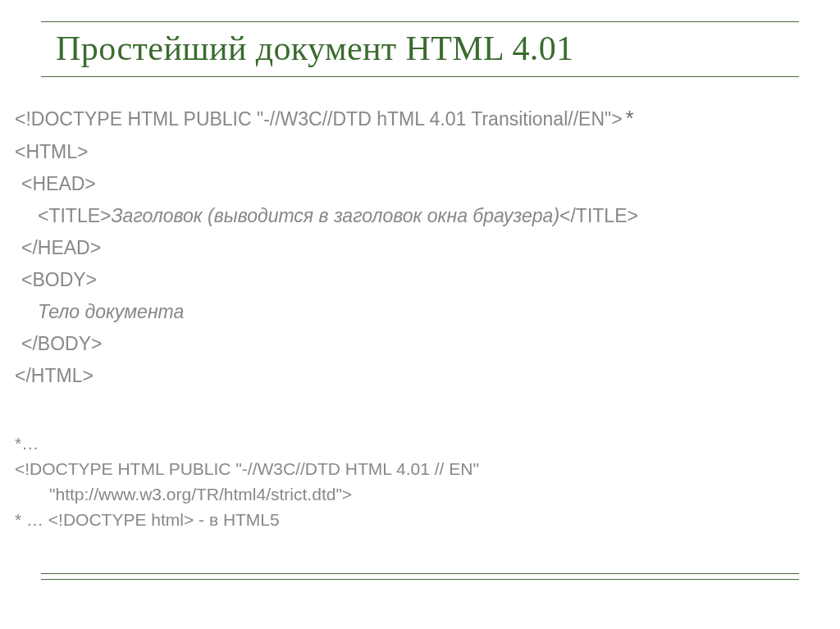 The height and width of the screenshot is (629, 840). I want to click on code-line-doctype: <!DOCTYPE HTML PUBLIC "-//W3C//DTD hTML …, so click(420, 120).